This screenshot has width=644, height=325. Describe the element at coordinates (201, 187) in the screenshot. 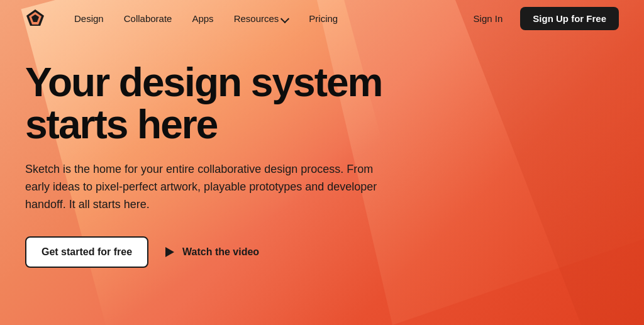

I see `hero-description: Sketch is the home for your entire colla…` at that location.